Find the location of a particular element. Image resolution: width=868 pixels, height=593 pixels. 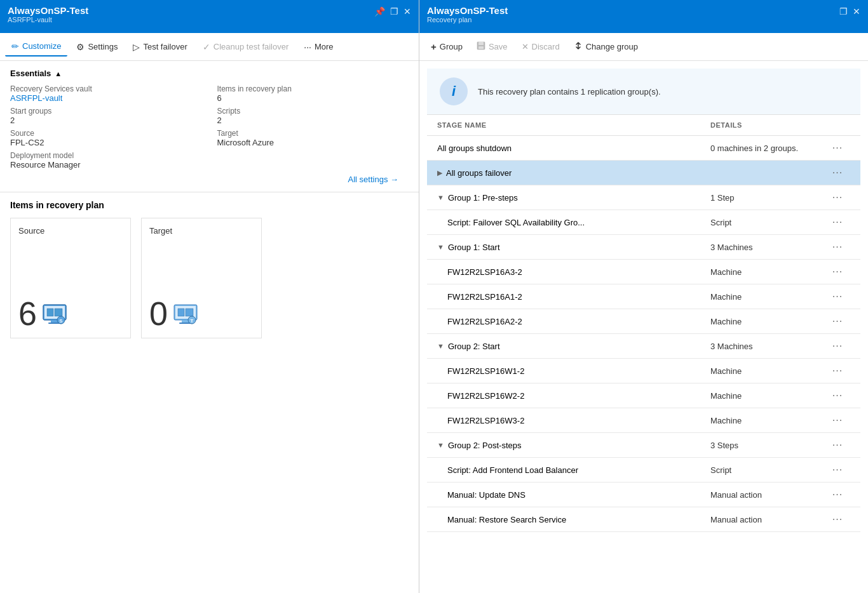

settings-button: ⚙ Settings is located at coordinates (97, 47).